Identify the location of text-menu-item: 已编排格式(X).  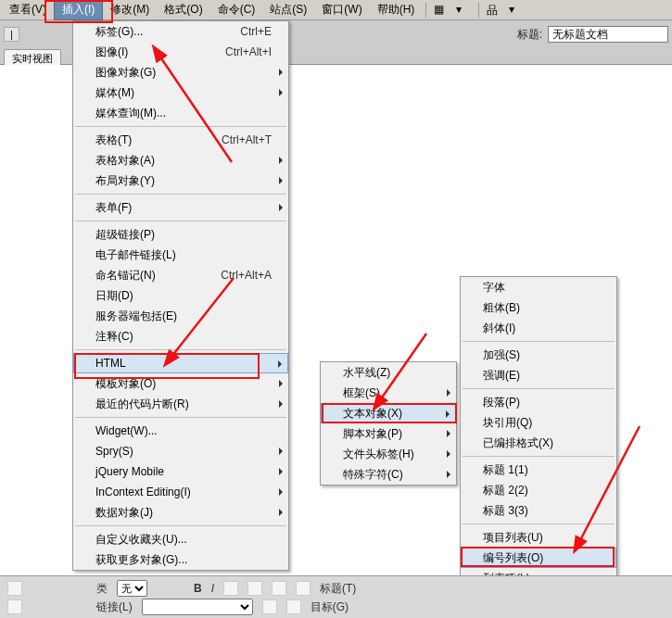
(539, 443).